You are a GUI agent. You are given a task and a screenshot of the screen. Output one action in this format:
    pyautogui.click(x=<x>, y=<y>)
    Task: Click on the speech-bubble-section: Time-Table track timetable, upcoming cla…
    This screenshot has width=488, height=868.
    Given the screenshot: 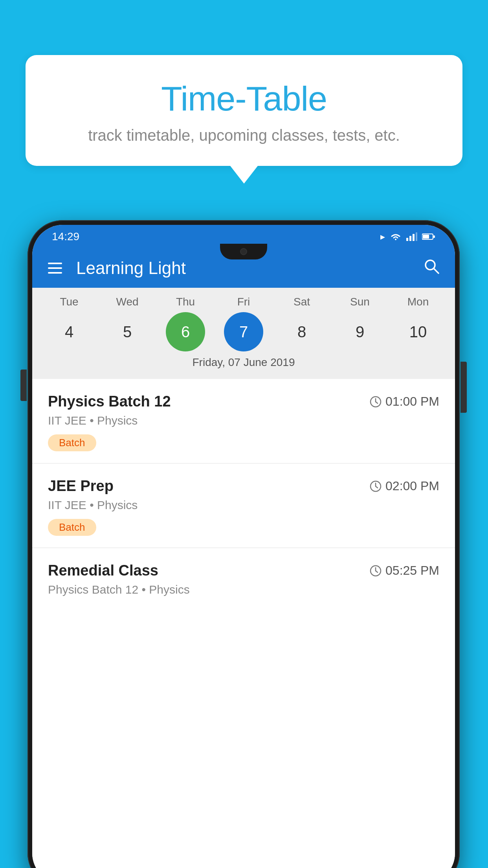 What is the action you would take?
    pyautogui.click(x=244, y=120)
    